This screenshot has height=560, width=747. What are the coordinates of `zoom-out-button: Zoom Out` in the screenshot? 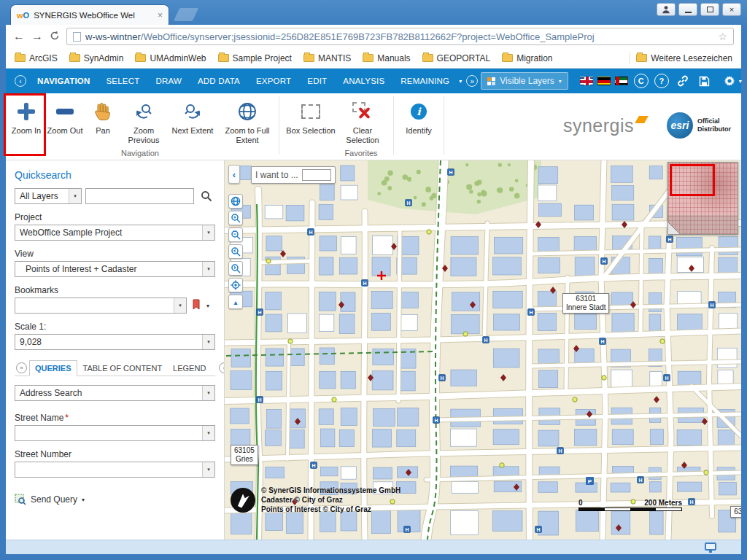 It's located at (65, 127).